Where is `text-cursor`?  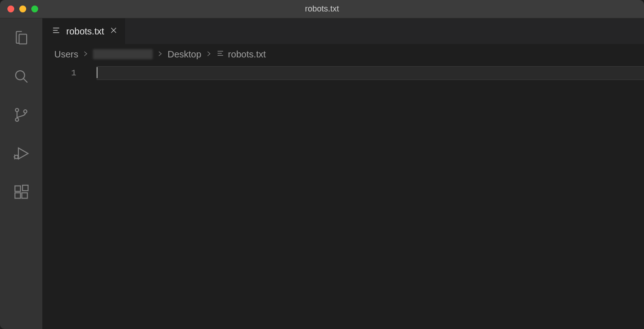
text-cursor is located at coordinates (97, 73).